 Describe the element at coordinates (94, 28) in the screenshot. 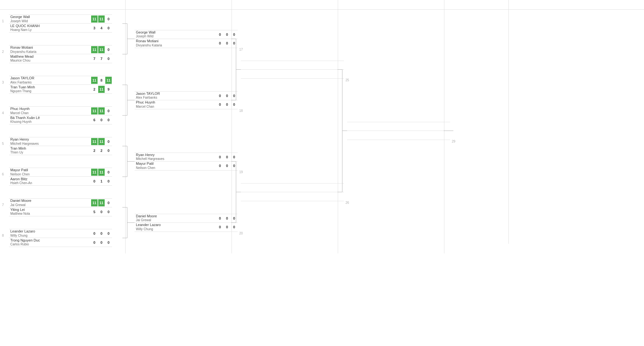

I see `score-cell: 3` at that location.